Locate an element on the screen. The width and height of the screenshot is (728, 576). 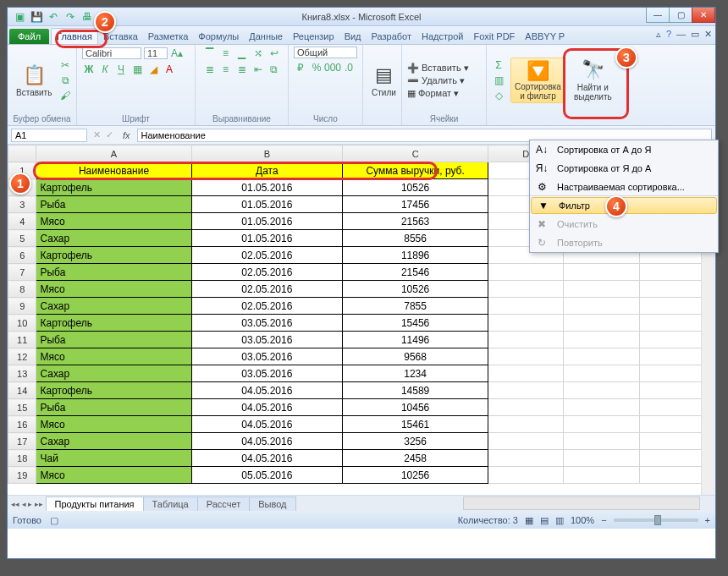
cell: 2458 is located at coordinates (416, 458).